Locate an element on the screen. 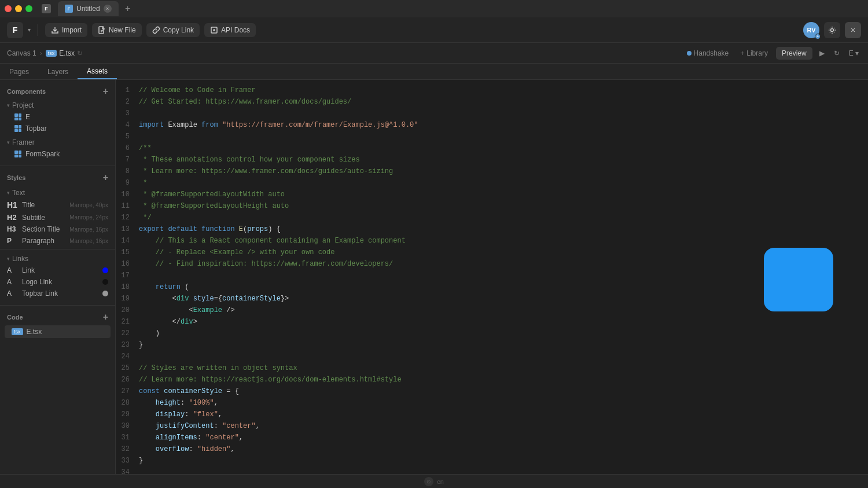 The width and height of the screenshot is (868, 488). editor-line: 27const containerStyle = { is located at coordinates (492, 391).